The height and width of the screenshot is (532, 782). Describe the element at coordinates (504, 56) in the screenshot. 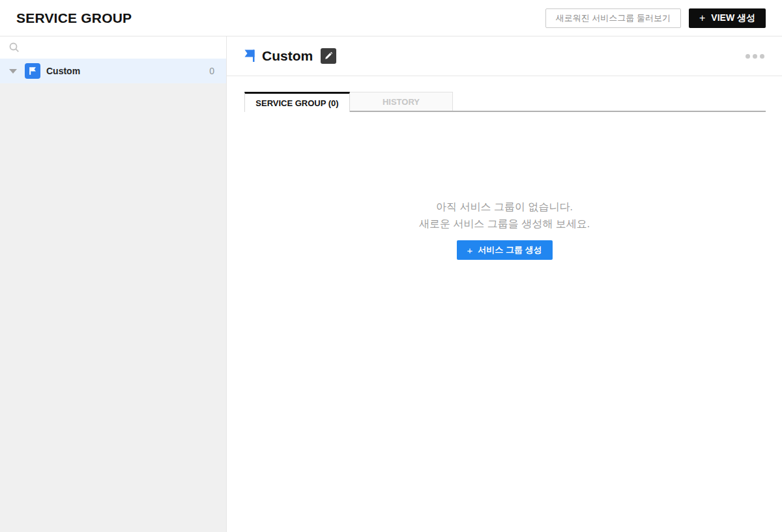

I see `group-header: Custom` at that location.